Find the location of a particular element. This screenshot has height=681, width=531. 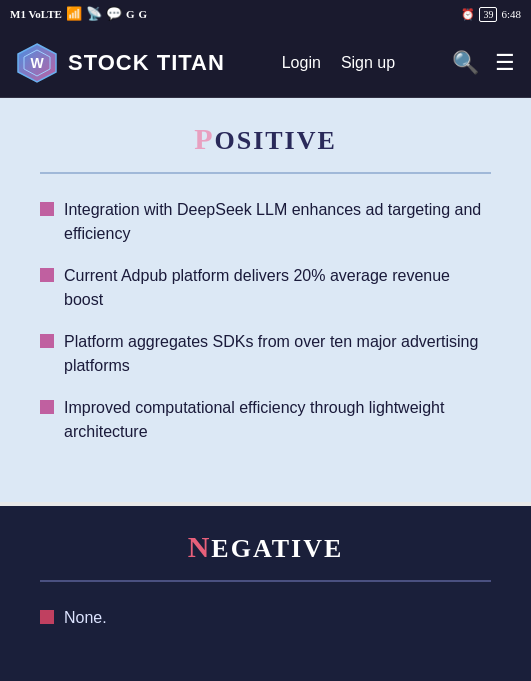

negative-title: NEGATIVE is located at coordinates (266, 547).